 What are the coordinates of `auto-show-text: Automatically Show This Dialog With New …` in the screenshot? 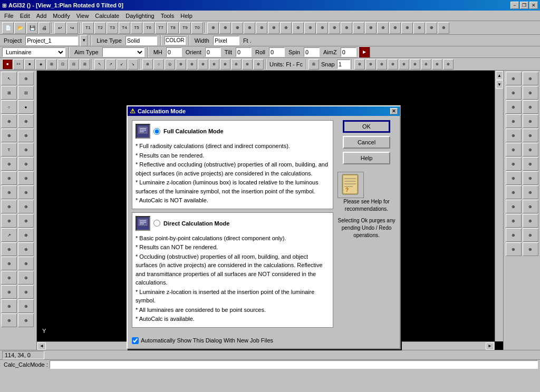 It's located at (207, 340).